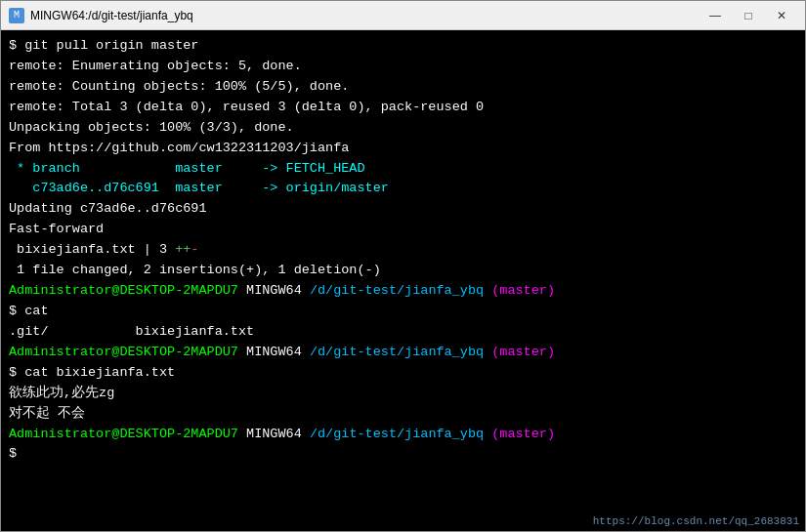  I want to click on terminal-line-l16: 对不起 不会, so click(403, 414).